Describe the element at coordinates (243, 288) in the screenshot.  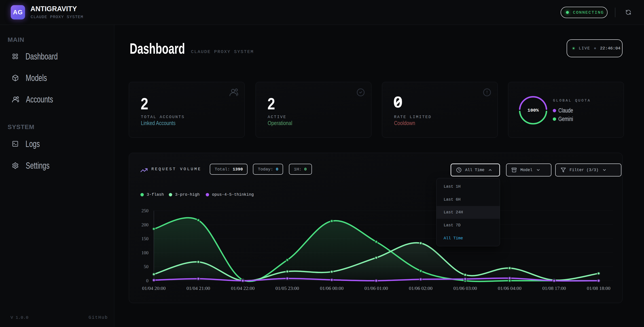
I see `svg-text: 01/04 22:00` at that location.